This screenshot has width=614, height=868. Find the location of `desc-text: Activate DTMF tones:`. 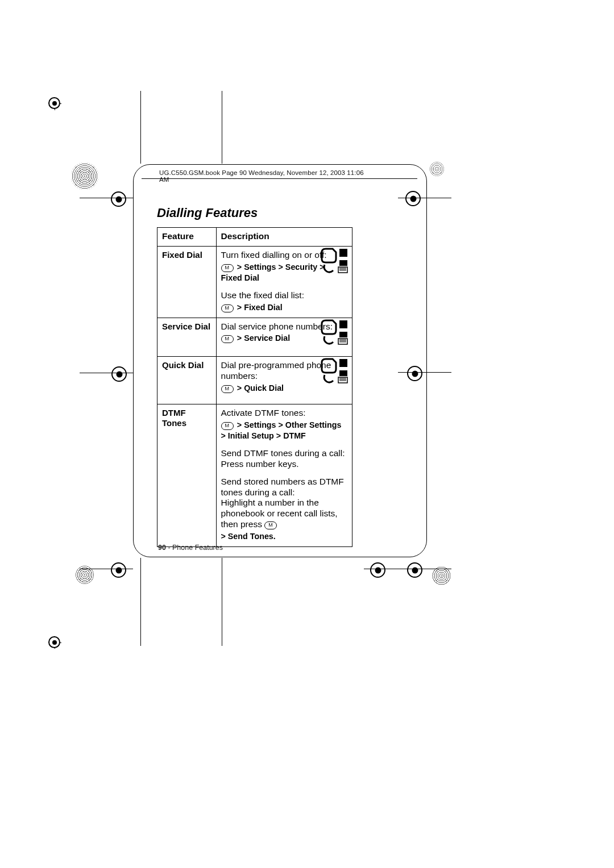

desc-text: Activate DTMF tones: is located at coordinates (264, 412).